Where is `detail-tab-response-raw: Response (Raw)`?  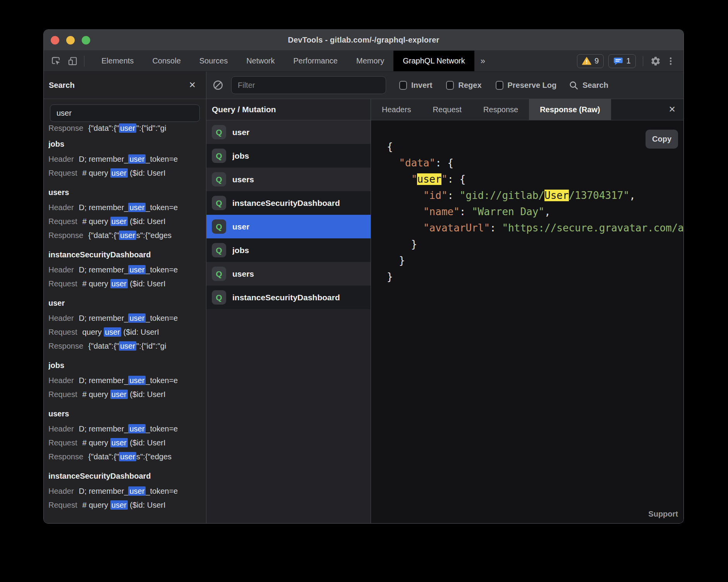
detail-tab-response-raw: Response (Raw) is located at coordinates (570, 110).